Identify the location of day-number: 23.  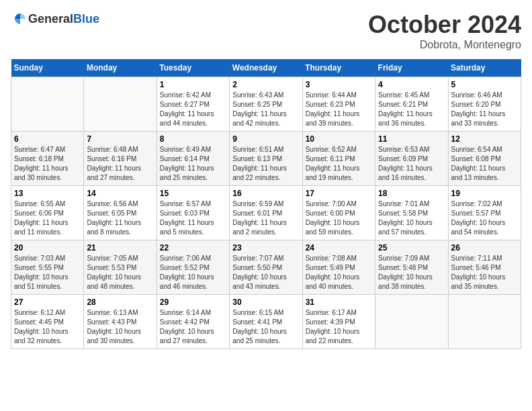
(266, 248).